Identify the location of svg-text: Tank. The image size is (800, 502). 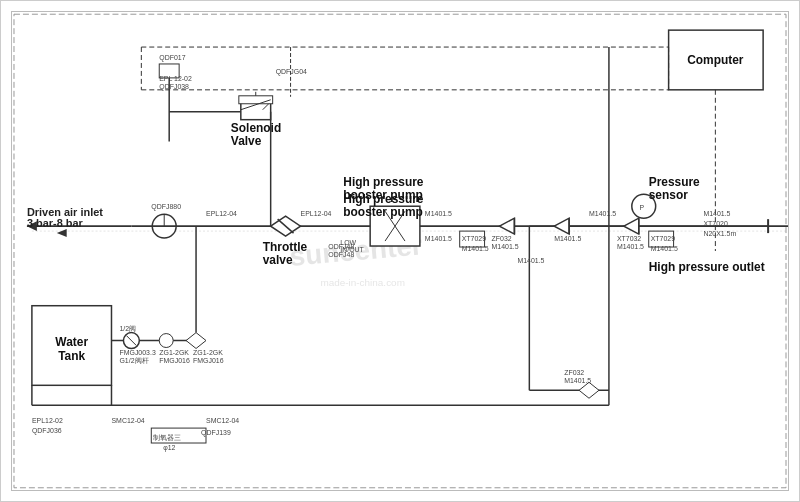
(72, 356).